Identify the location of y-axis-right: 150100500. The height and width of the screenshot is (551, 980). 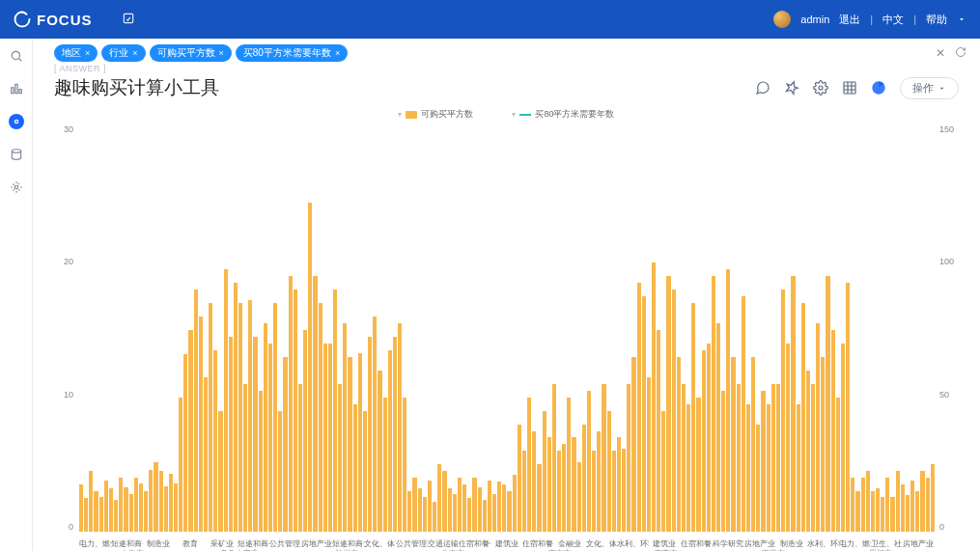
(947, 328).